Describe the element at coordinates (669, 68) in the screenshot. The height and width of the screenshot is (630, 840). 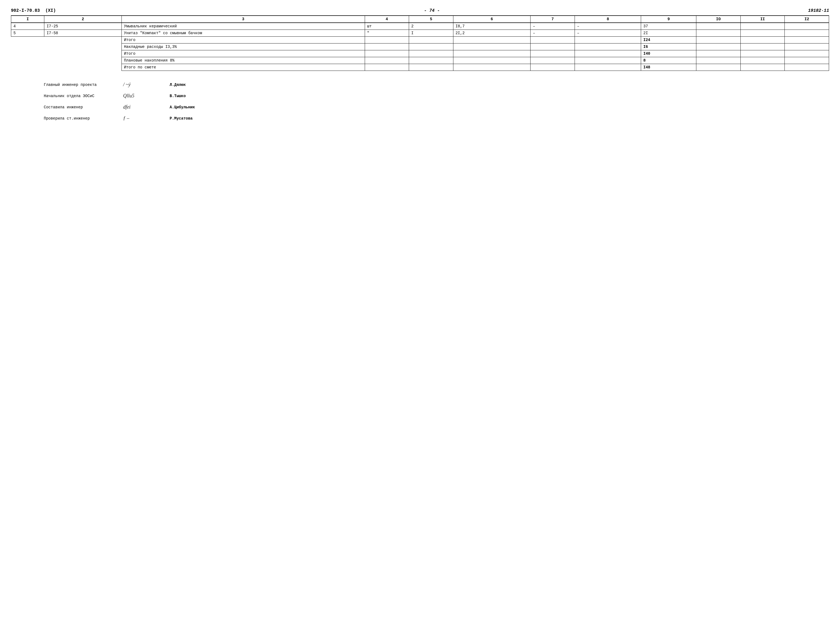
I see `summary-value-itogo-smeta: I48` at that location.